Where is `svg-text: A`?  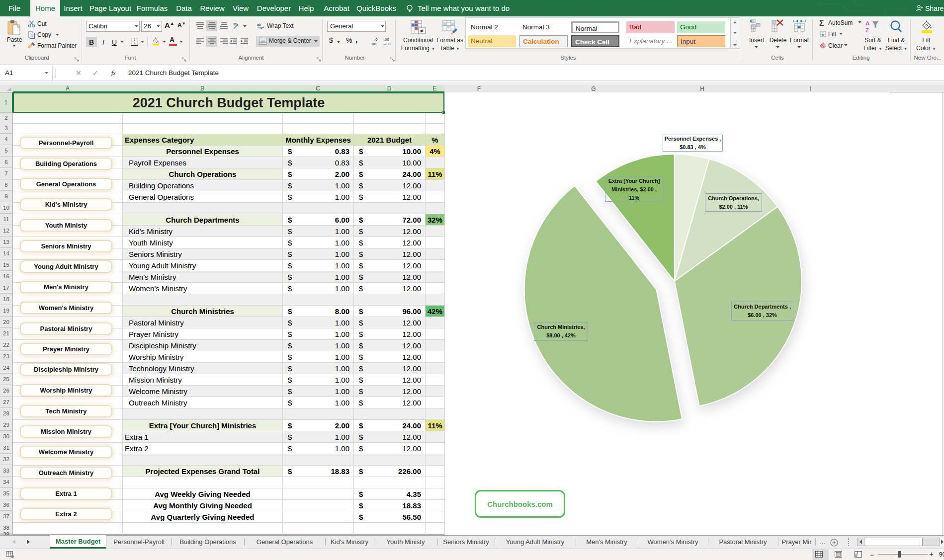 svg-text: A is located at coordinates (867, 23).